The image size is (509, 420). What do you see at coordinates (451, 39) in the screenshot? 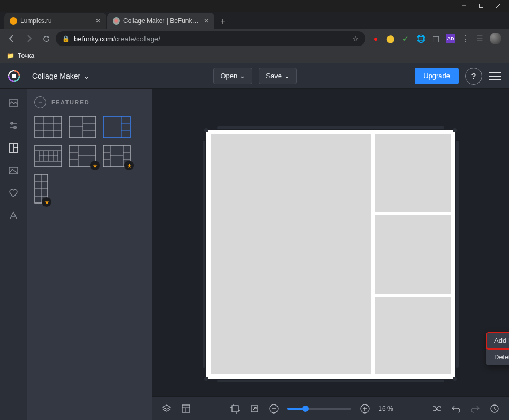
I see `adblock-ext-icon: AD` at bounding box center [451, 39].